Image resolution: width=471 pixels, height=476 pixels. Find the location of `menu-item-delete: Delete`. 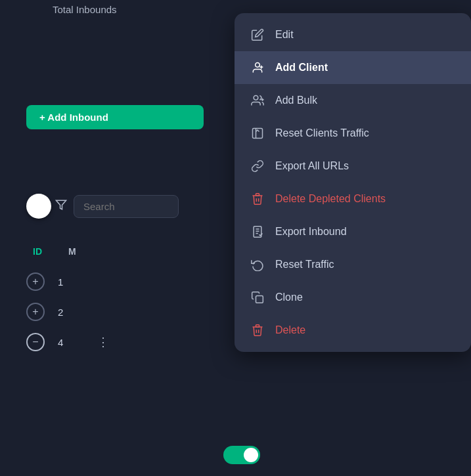

menu-item-delete: Delete is located at coordinates (353, 330).